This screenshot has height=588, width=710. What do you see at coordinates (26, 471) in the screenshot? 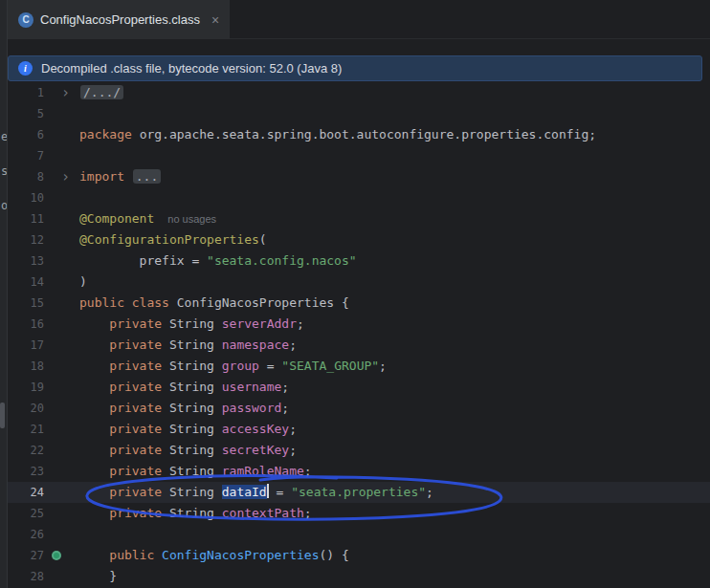
I see `line-number: 23` at bounding box center [26, 471].